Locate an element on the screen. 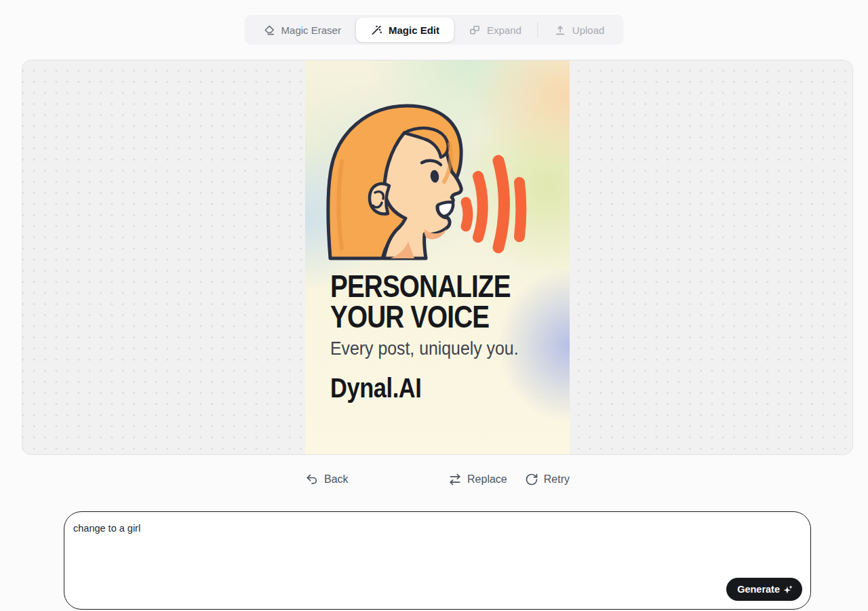  replace-label: Replace is located at coordinates (487, 479).